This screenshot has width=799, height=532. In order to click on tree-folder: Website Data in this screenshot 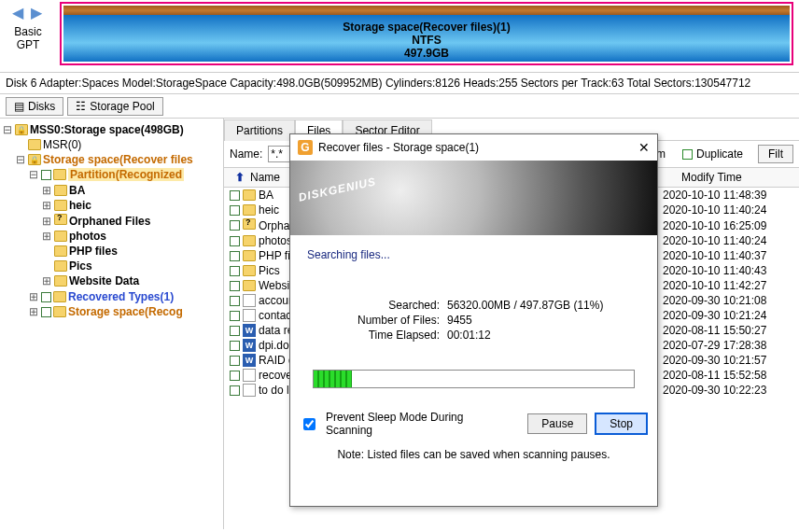, I will do `click(105, 281)`.